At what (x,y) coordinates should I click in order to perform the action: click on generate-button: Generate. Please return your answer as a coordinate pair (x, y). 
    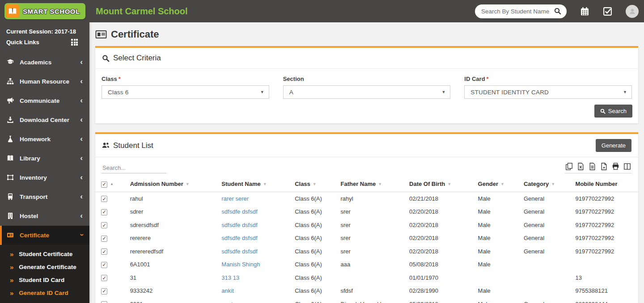
    Looking at the image, I should click on (614, 146).